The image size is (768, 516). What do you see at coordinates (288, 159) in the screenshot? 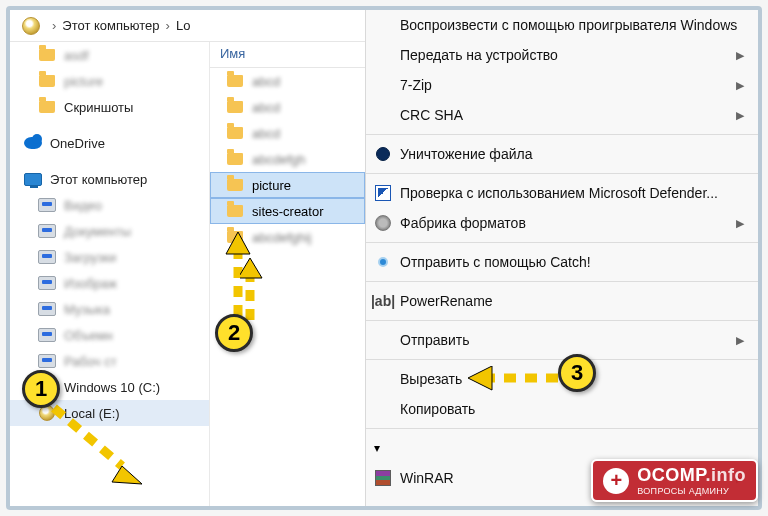
I see `list-item: abcdefgh` at bounding box center [288, 159].